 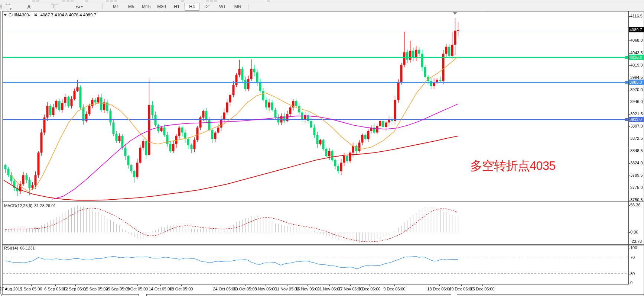 I want to click on timeframe-button-m5: M5, so click(x=131, y=7).